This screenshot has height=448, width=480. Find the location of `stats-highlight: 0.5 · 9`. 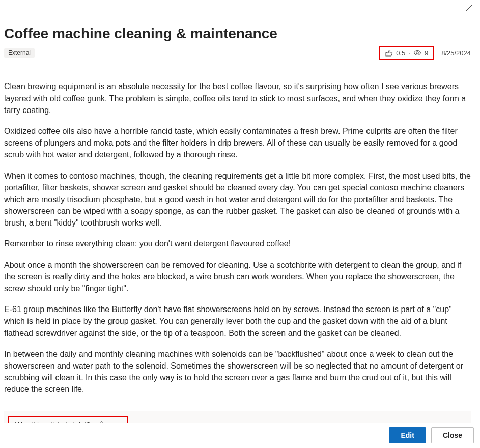

stats-highlight: 0.5 · 9 is located at coordinates (406, 53).